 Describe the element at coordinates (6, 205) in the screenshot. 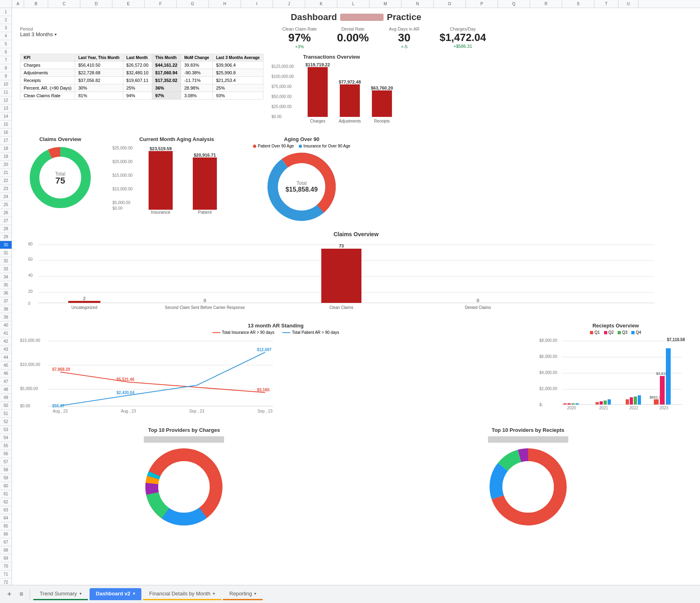

I see `row-25: 25` at that location.